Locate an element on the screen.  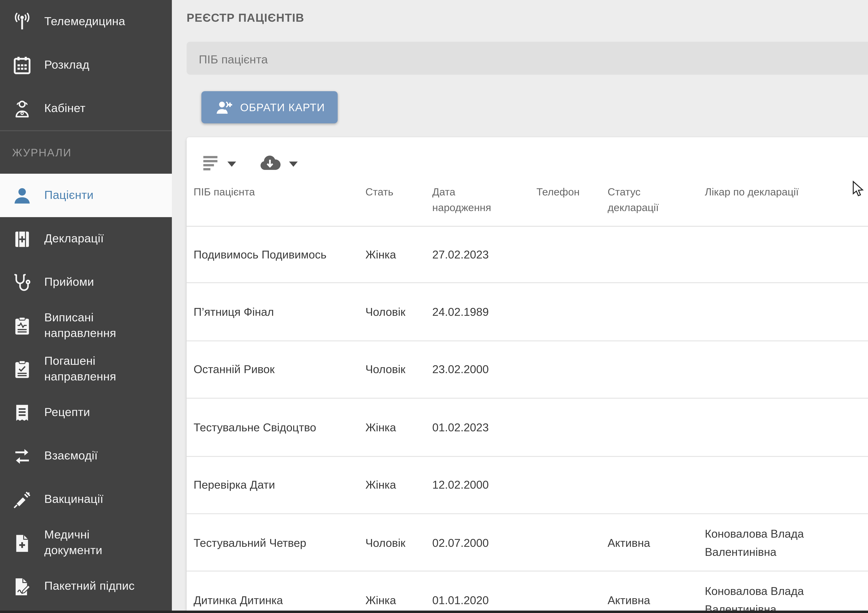
sidebar-item-appointments: Прийоми is located at coordinates (86, 282).